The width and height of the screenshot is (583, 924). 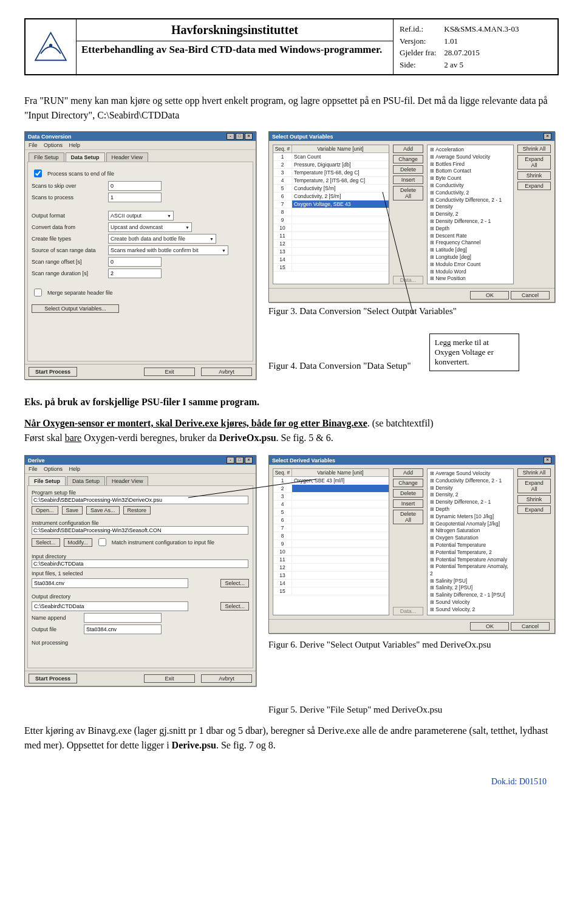 What do you see at coordinates (162, 239) in the screenshot?
I see `create-file-types-select: Create both data and bottle file▼` at bounding box center [162, 239].